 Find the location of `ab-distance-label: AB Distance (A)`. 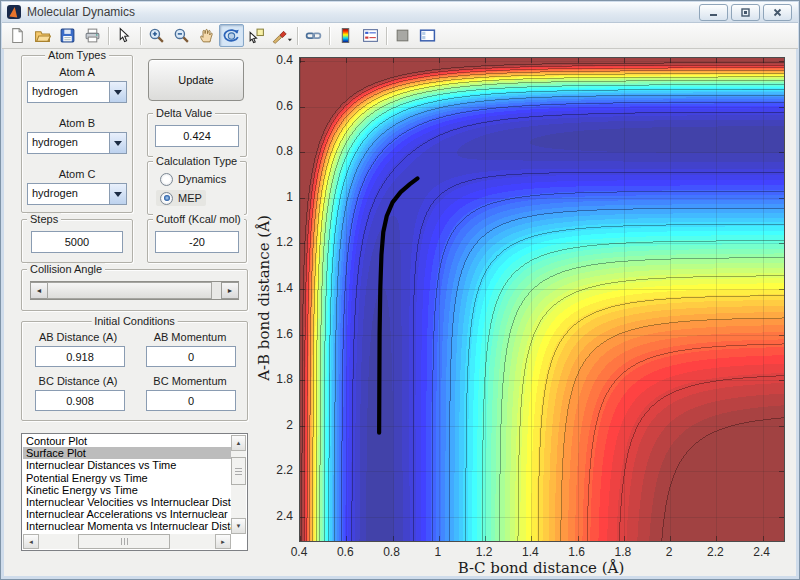

ab-distance-label: AB Distance (A) is located at coordinates (78, 337).